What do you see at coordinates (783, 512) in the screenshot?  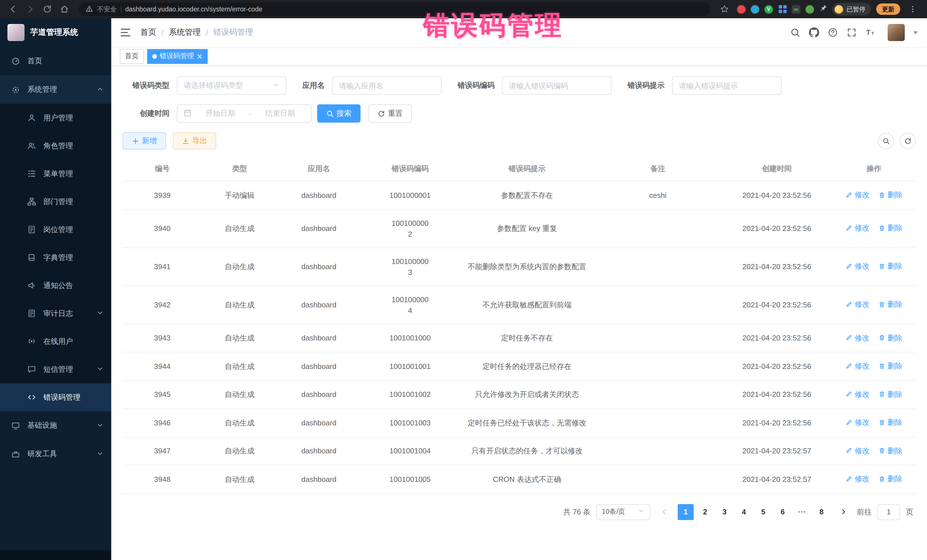 I see `page-button: 6` at bounding box center [783, 512].